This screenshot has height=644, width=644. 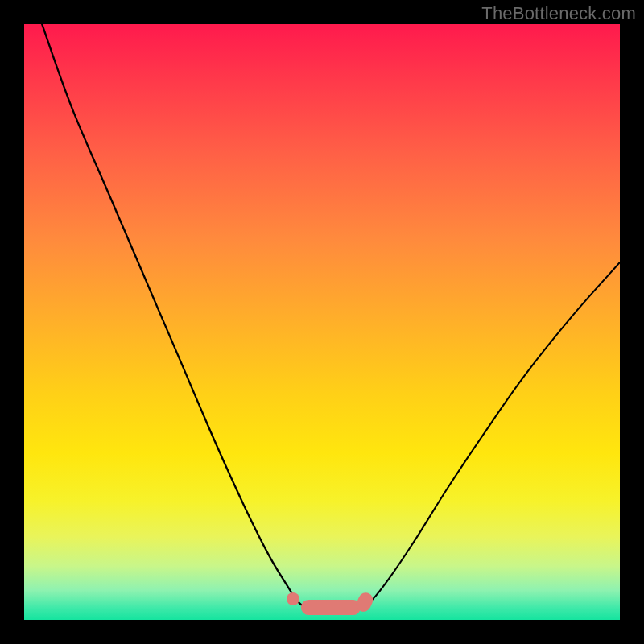 What do you see at coordinates (559, 14) in the screenshot?
I see `watermark-text: TheBottleneck.com` at bounding box center [559, 14].